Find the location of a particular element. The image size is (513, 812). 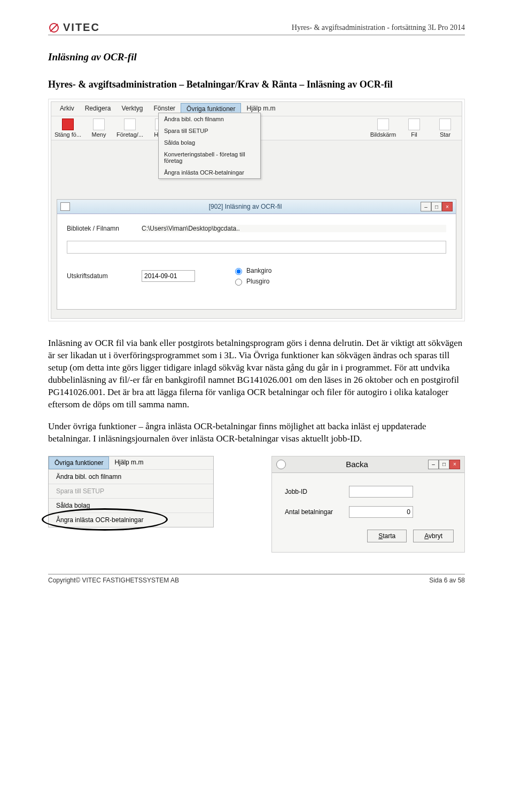

radio-plusgiro: Plusgiro is located at coordinates (267, 281).